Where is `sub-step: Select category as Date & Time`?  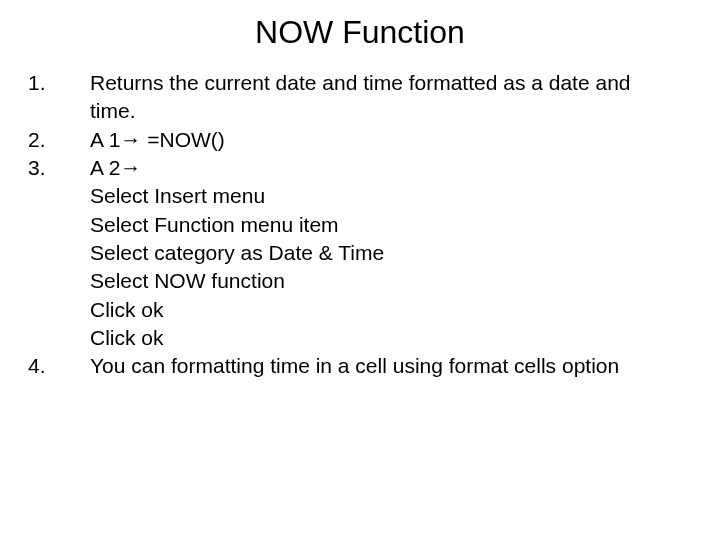
sub-step: Select category as Date & Time is located at coordinates (354, 253).